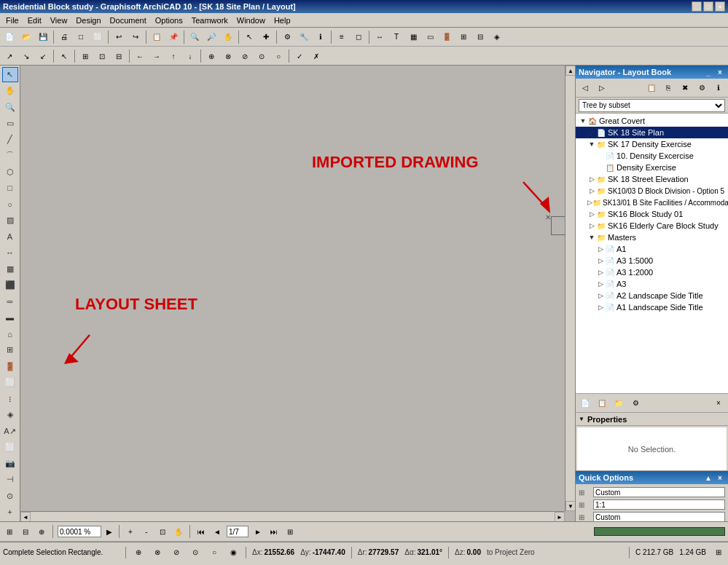  I want to click on tool-circle: ○, so click(10, 204).